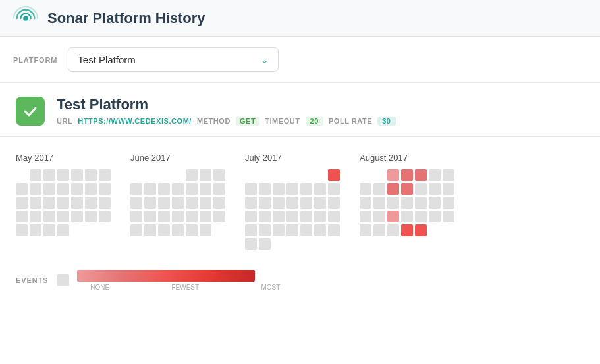 Image resolution: width=600 pixels, height=364 pixels. I want to click on platform-details: Test Platform URL HTTPS://WWW.CEDEXIS.CO…, so click(227, 111).